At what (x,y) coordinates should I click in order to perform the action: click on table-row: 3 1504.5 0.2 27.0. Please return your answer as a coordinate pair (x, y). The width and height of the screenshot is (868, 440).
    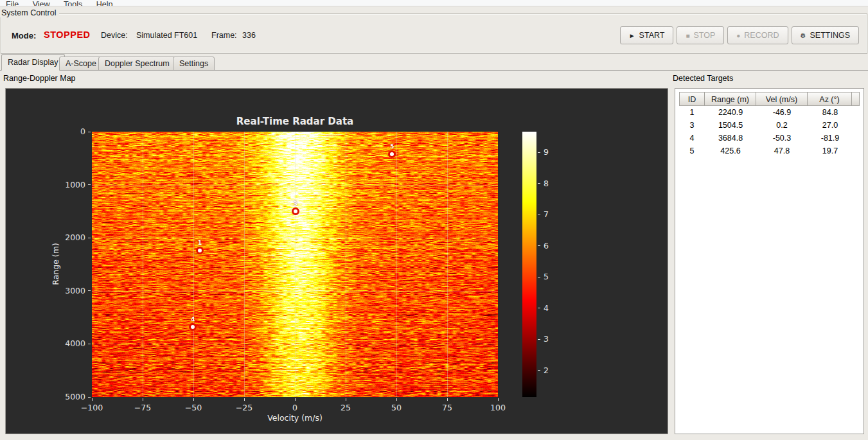
    Looking at the image, I should click on (770, 125).